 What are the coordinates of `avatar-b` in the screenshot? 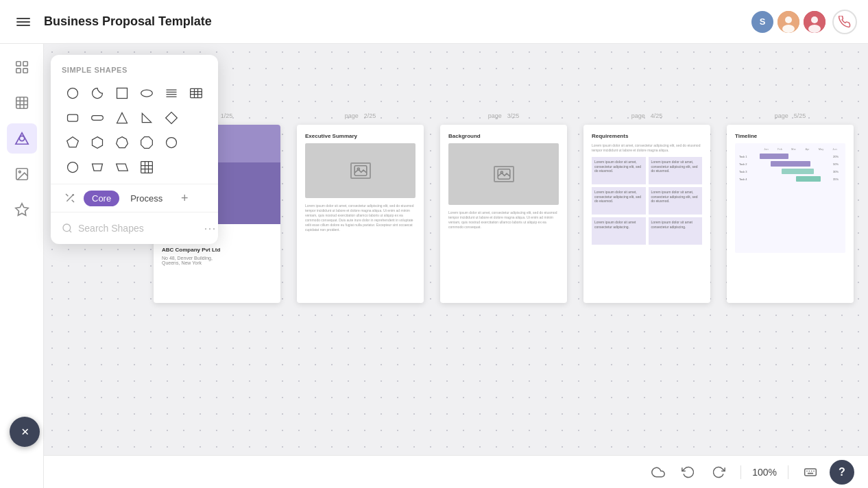 It's located at (788, 22).